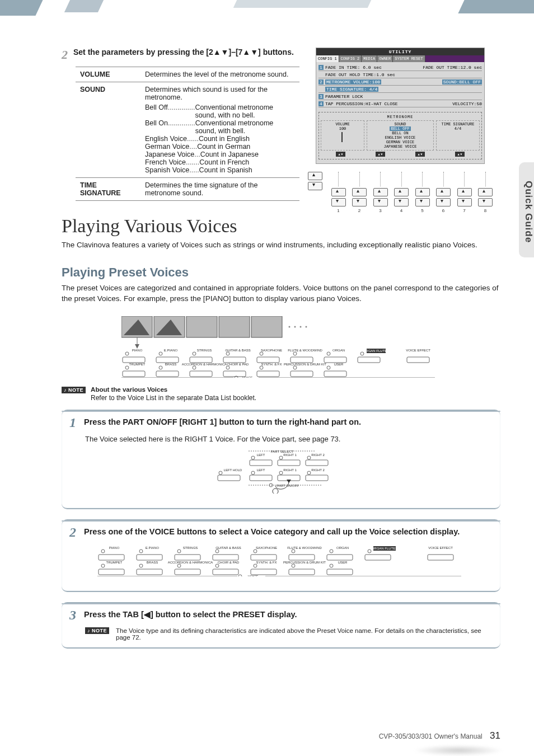 The width and height of the screenshot is (534, 756). What do you see at coordinates (114, 562) in the screenshot?
I see `svg-text: TRUMPET` at bounding box center [114, 562].